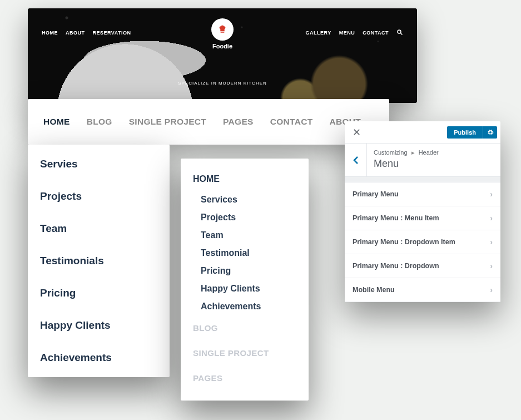 The width and height of the screenshot is (521, 420). I want to click on customizer-title: Menu, so click(434, 164).